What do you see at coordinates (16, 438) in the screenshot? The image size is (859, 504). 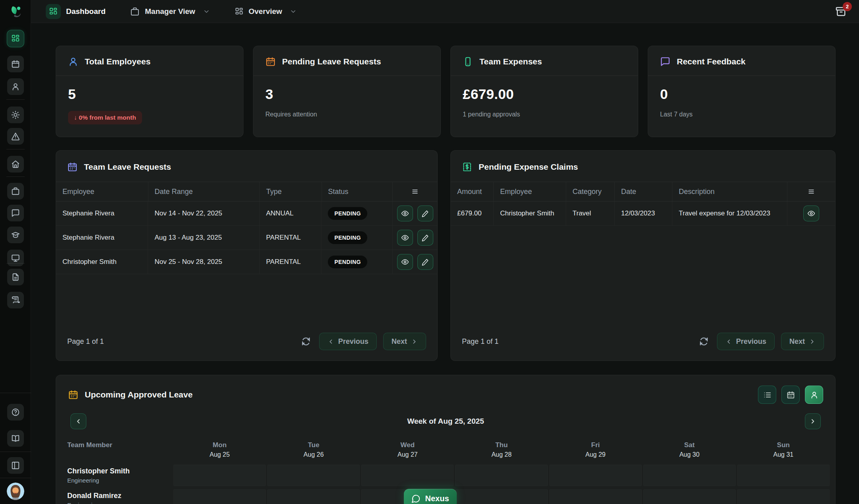 I see `sidebar-item-docs` at bounding box center [16, 438].